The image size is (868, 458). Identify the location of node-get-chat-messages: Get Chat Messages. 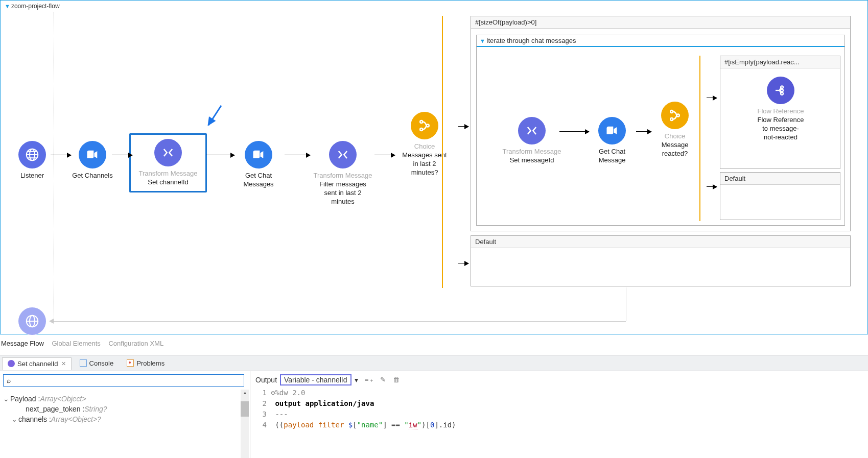
(259, 165).